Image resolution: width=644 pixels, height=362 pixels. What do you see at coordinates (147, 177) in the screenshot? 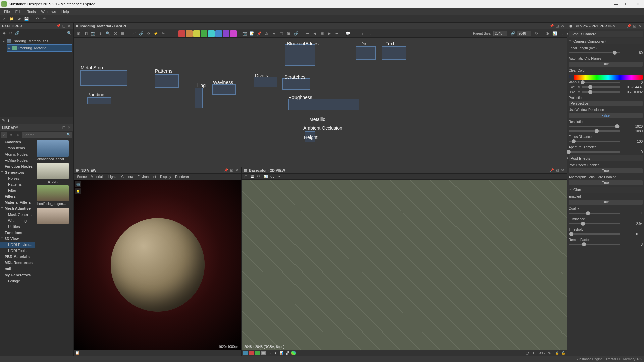
I see `menu-environment: Environment` at bounding box center [147, 177].